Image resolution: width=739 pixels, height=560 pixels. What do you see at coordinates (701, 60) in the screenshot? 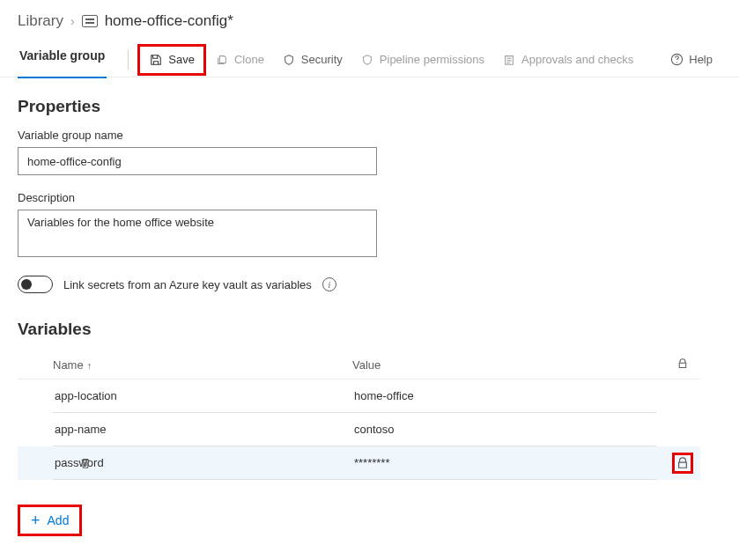
I see `help-label: Help` at bounding box center [701, 60].